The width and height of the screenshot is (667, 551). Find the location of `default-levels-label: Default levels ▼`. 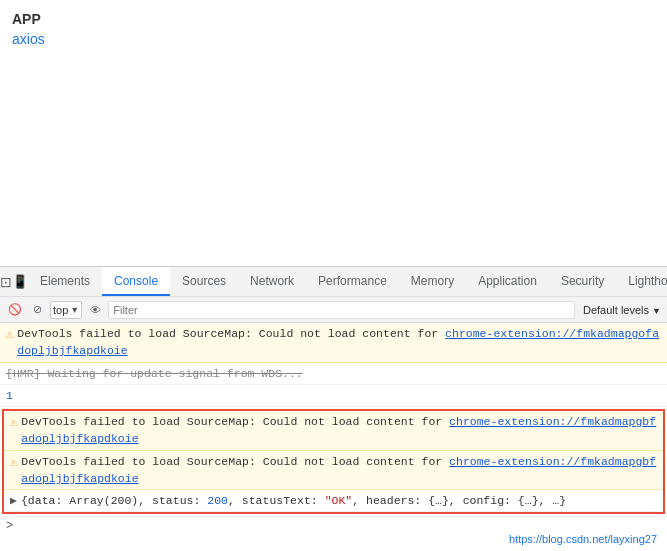

default-levels-label: Default levels ▼ is located at coordinates (622, 310).